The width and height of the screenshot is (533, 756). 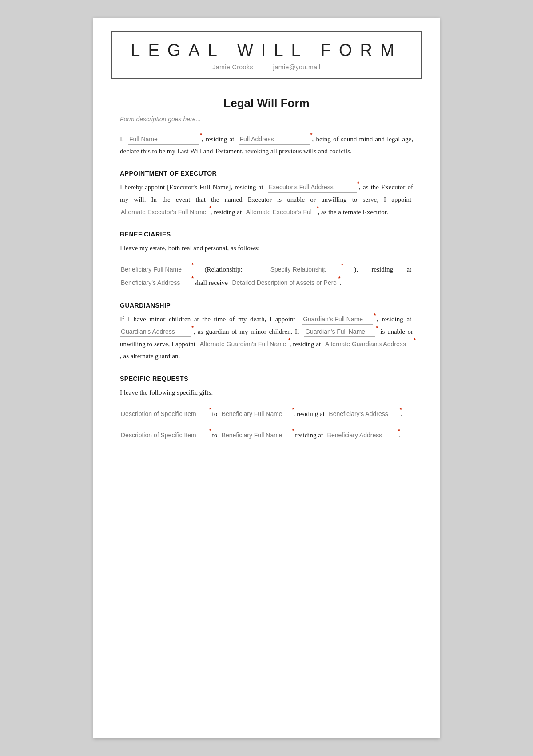 What do you see at coordinates (164, 435) in the screenshot?
I see `item2-wrap: *` at bounding box center [164, 435].